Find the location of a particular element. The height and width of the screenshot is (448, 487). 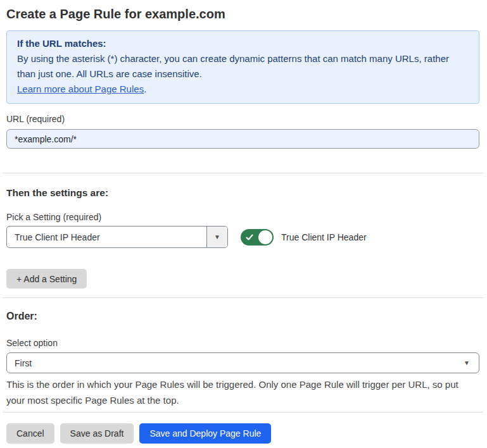

footer-actions: Cancel Save as Draft Save and Deploy Pag… is located at coordinates (243, 433).